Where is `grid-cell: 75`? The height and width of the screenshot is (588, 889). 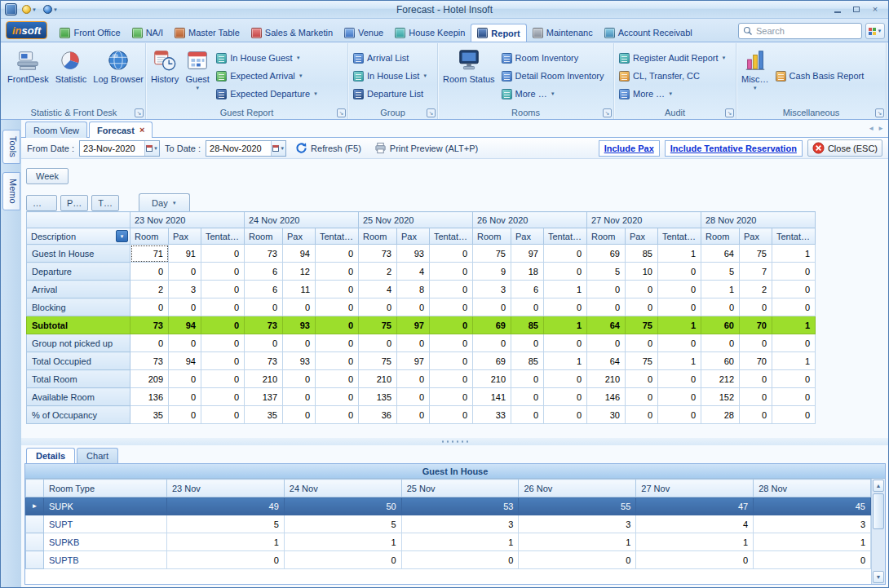 grid-cell: 75 is located at coordinates (642, 361).